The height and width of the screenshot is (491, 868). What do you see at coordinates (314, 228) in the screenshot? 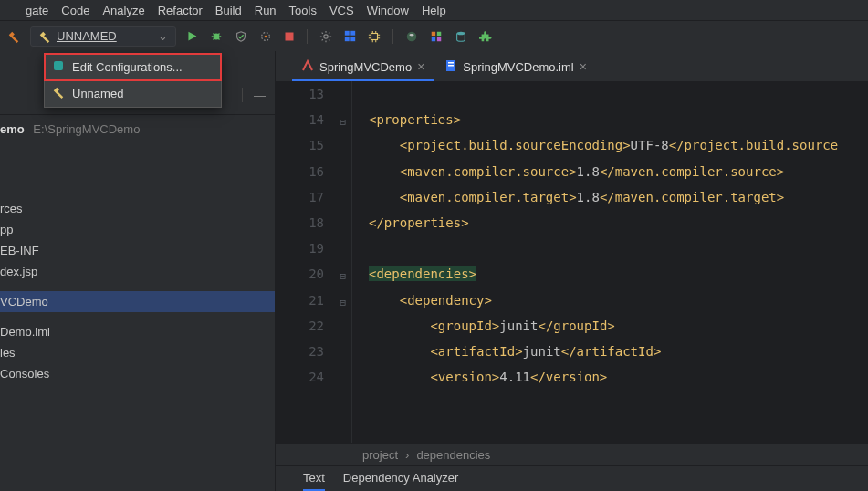
I see `line-number: 18` at bounding box center [314, 228].